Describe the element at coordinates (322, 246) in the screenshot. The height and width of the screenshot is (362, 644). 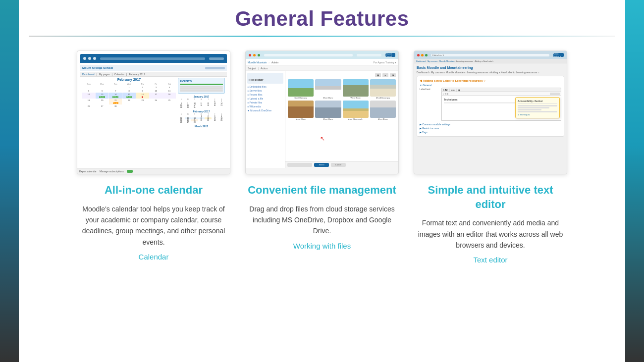
I see `file-feature-link: Working with files` at that location.